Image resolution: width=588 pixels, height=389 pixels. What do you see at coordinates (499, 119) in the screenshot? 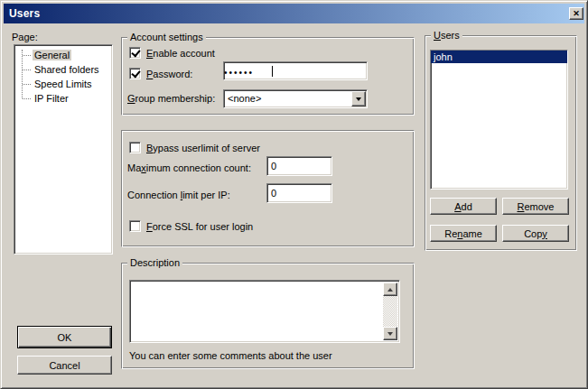
I see `users-listbox: john` at bounding box center [499, 119].